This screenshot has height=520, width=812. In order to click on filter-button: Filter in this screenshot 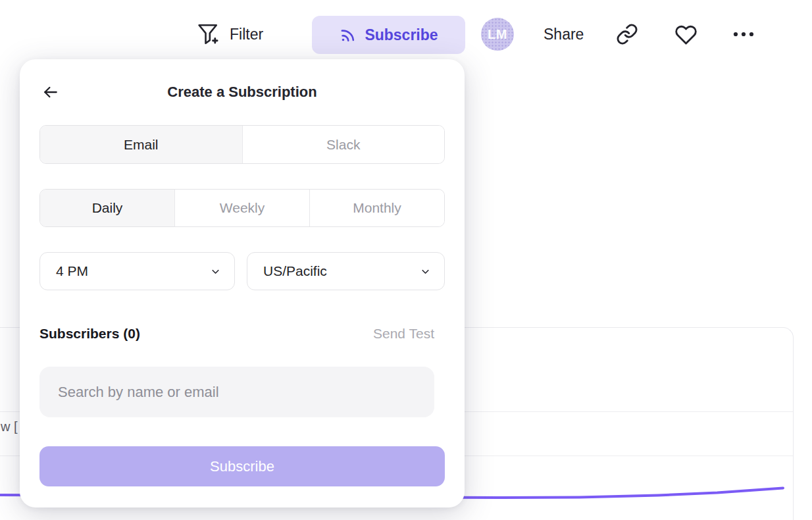, I will do `click(230, 34)`.